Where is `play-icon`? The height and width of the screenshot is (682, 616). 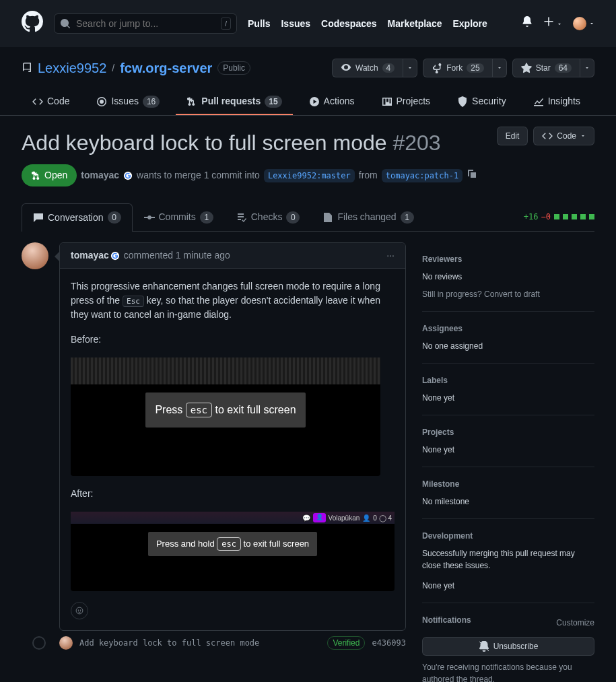
play-icon is located at coordinates (314, 102).